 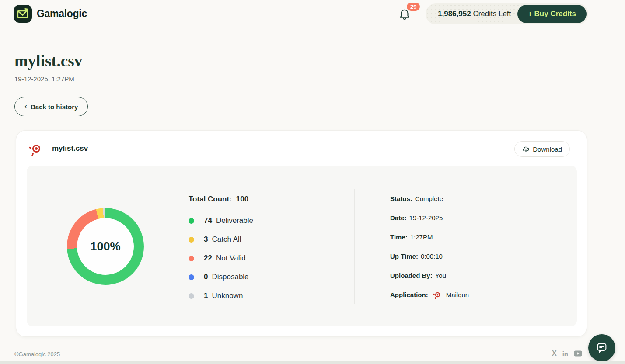 What do you see at coordinates (409, 295) in the screenshot?
I see `application-label: Application:` at bounding box center [409, 295].